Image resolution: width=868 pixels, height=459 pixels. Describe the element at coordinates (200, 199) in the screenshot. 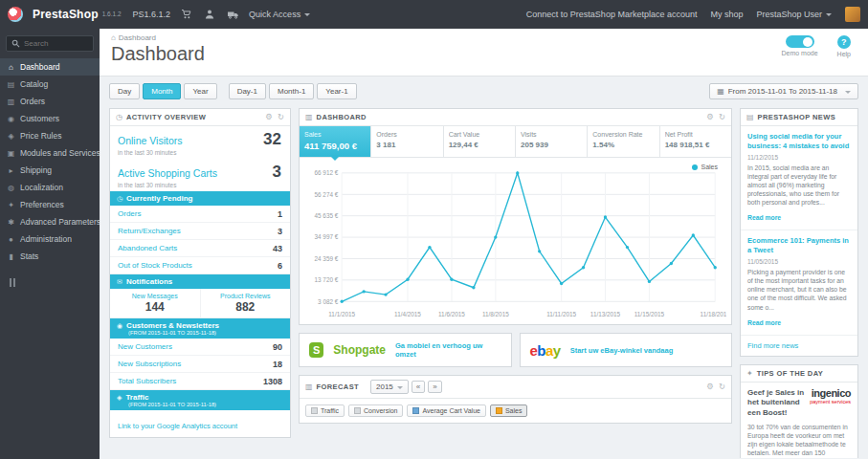

I see `currently-pending-header: ◷Currently Pending` at that location.